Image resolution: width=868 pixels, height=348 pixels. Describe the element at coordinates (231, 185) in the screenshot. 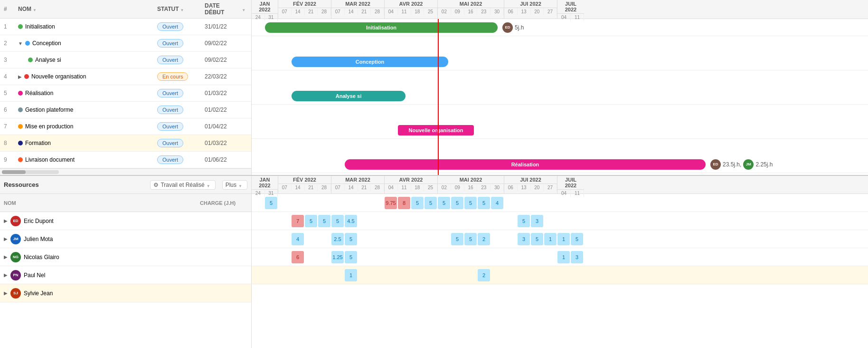

I see `plus-label: Plus` at that location.